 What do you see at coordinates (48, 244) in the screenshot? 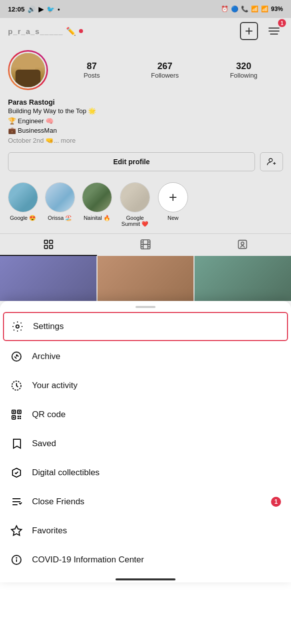
I see `grid-icon` at bounding box center [48, 244].